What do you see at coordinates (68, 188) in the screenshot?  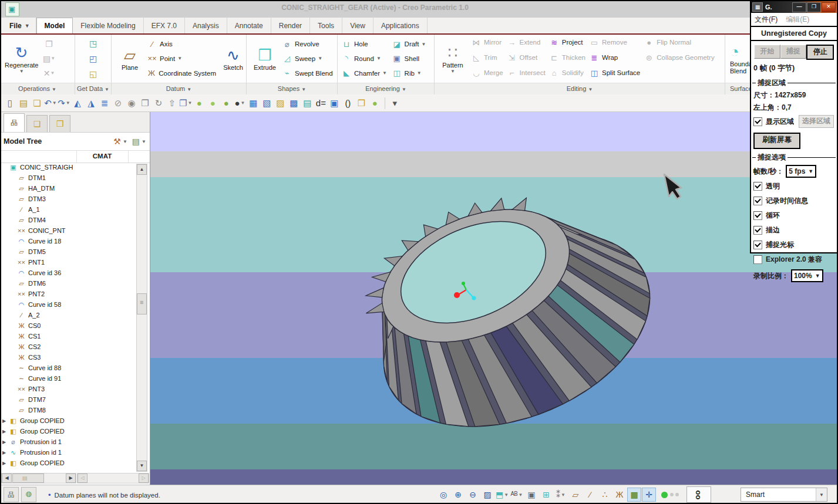 I see `tree-item-ha-dtm: ▱HA_DTM` at bounding box center [68, 188].